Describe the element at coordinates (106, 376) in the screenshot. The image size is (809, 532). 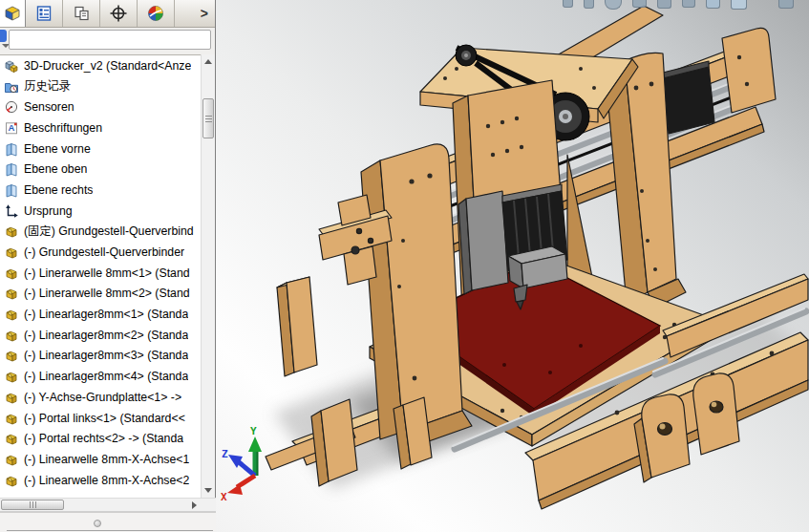
I see `tree-item-label: (-) Linearlager8mm<4> (Standa` at that location.